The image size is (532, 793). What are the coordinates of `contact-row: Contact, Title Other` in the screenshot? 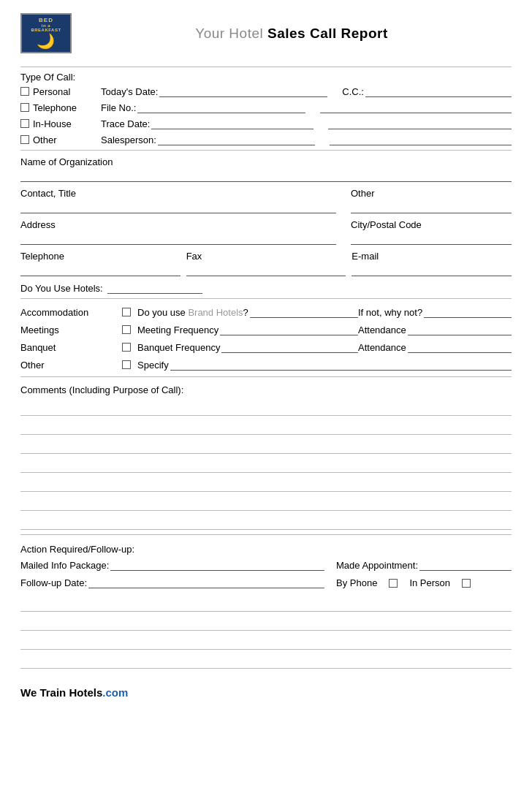 It's located at (266, 200).